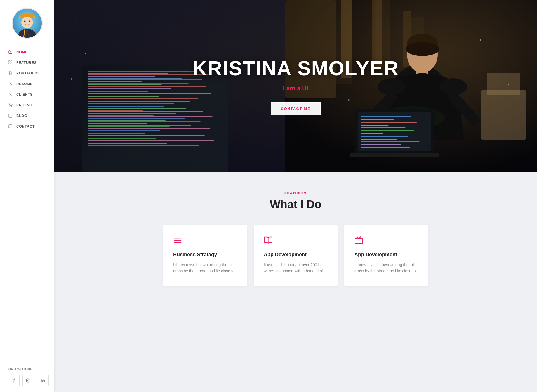  Describe the element at coordinates (14, 381) in the screenshot. I see `facebook-icon` at that location.